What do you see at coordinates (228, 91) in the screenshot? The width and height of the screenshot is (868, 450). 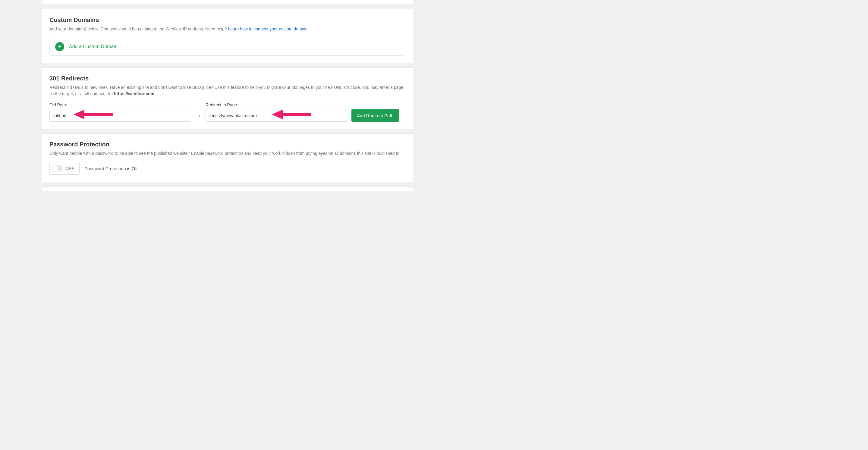 I see `redirects-description: Redirect old URLs to new ones. Have an e…` at bounding box center [228, 91].